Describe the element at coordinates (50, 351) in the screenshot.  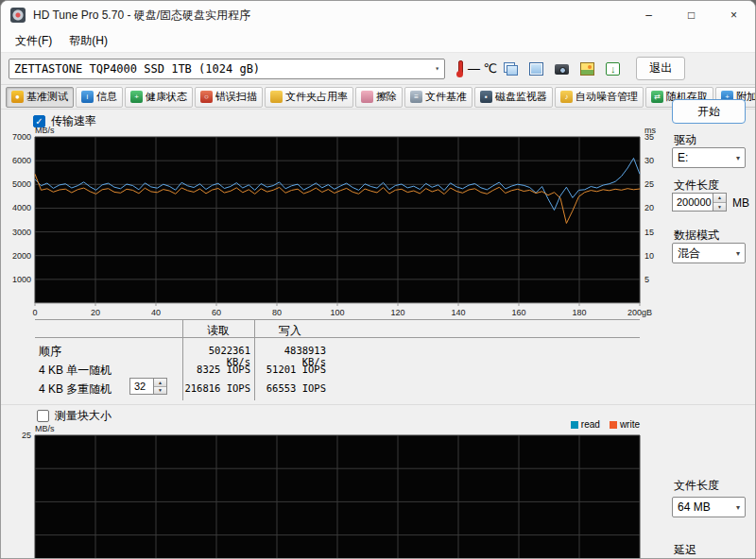
I see `row-label-sequential: 顺序` at that location.